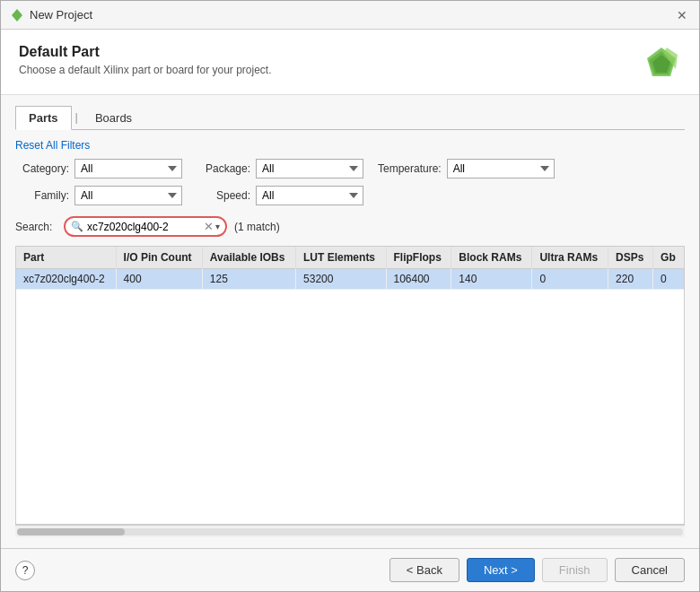 The width and height of the screenshot is (700, 592). Describe the element at coordinates (99, 196) in the screenshot. I see `family-filter-group: Family: All Artix-7 Kintex-7 Virtex-7 Zy…` at that location.